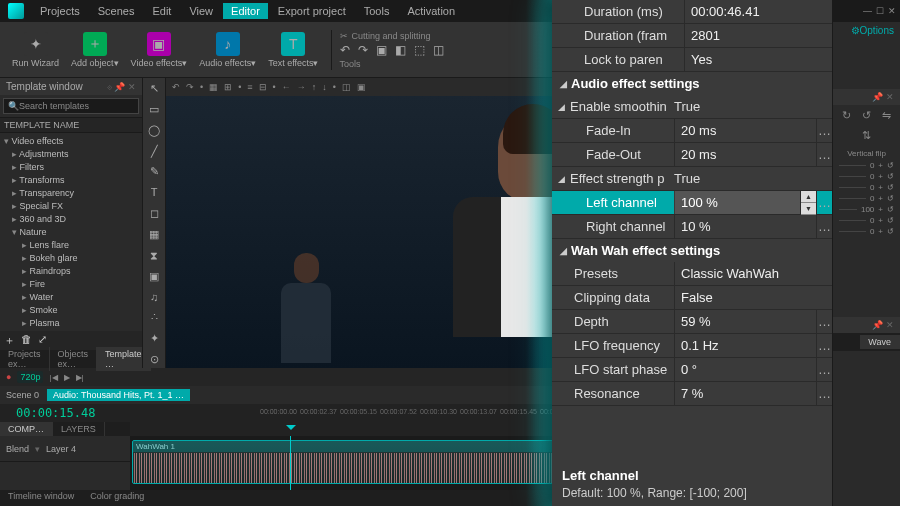 The image size is (900, 506). Describe the element at coordinates (116, 11) in the screenshot. I see `menu-scenes: Scenes` at that location.